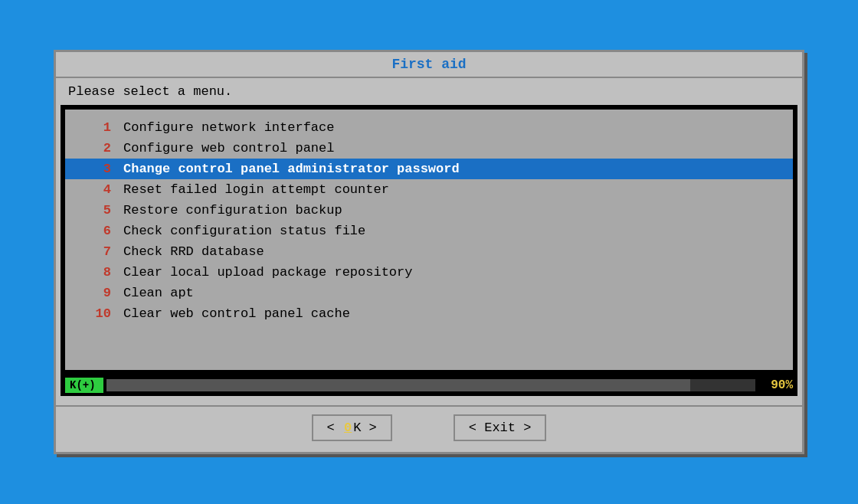 Image resolution: width=858 pixels, height=504 pixels. What do you see at coordinates (429, 210) in the screenshot?
I see `menu-item-5: 5Restore configuration backup` at bounding box center [429, 210].